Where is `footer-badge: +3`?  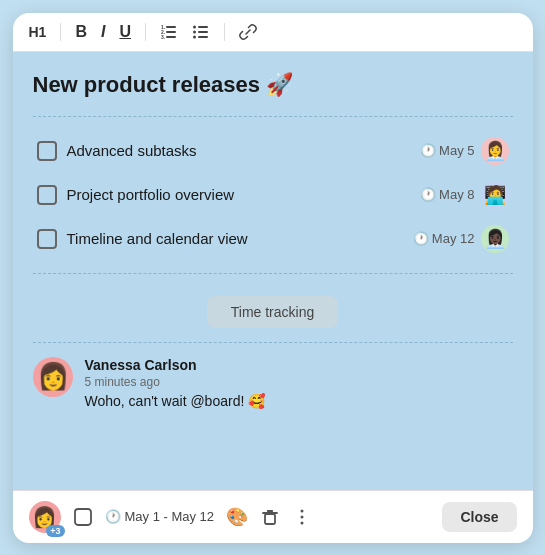 footer-badge: +3 is located at coordinates (55, 531).